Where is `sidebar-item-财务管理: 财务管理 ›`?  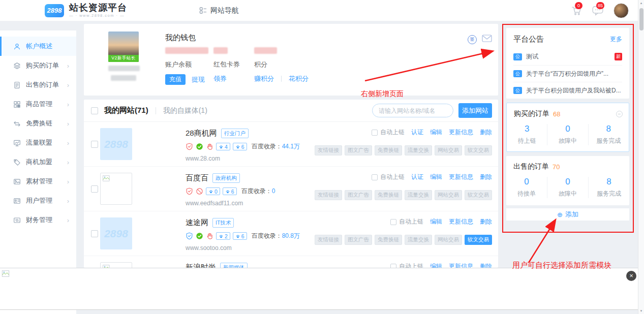 sidebar-item-财务管理: 财务管理 › is located at coordinates (38, 220).